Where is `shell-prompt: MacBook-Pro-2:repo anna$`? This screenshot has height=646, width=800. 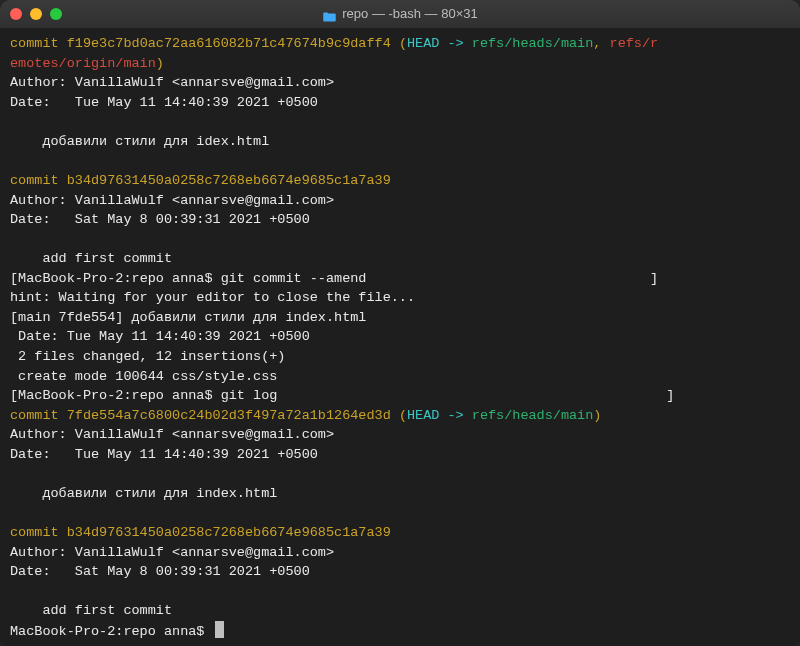 shell-prompt: MacBook-Pro-2:repo anna$ is located at coordinates (112, 632).